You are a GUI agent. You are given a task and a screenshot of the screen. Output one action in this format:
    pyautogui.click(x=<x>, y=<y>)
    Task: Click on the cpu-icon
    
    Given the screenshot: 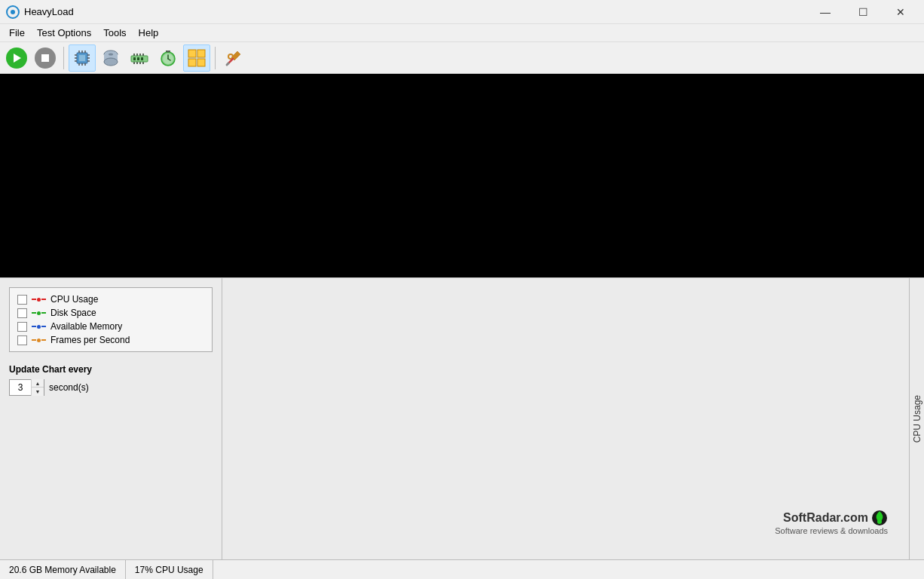 What is the action you would take?
    pyautogui.click(x=82, y=58)
    